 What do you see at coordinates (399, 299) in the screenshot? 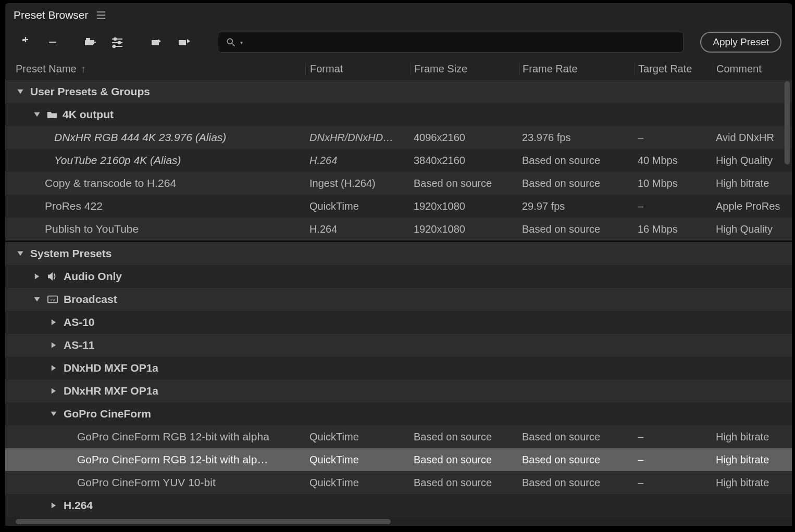
I see `category-broadcast: TV Broadcast` at bounding box center [399, 299].